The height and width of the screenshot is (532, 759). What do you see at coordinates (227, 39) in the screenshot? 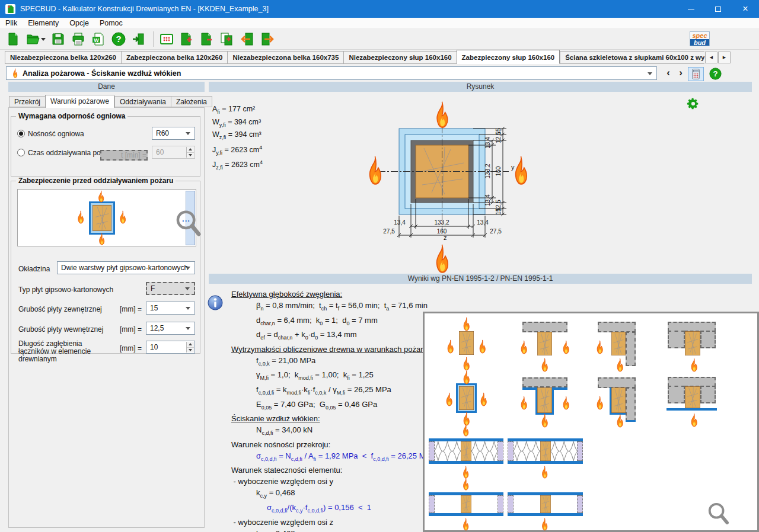
I see `copy-element-button` at bounding box center [227, 39].